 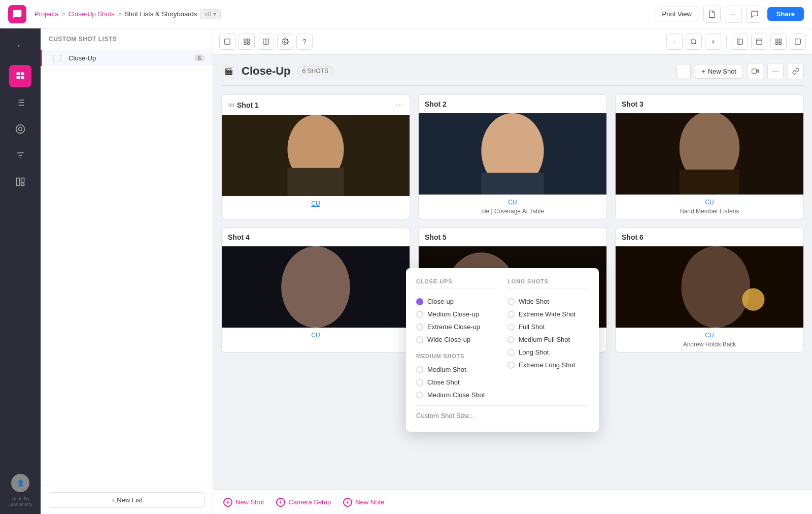 I want to click on shot-4-title: Shot 4, so click(x=239, y=237).